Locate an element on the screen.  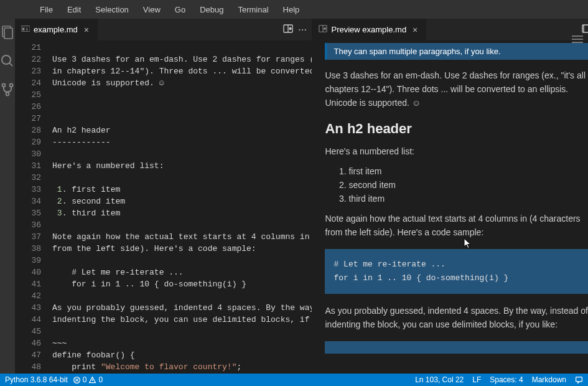
status-errors-count: 0 is located at coordinates (85, 380).